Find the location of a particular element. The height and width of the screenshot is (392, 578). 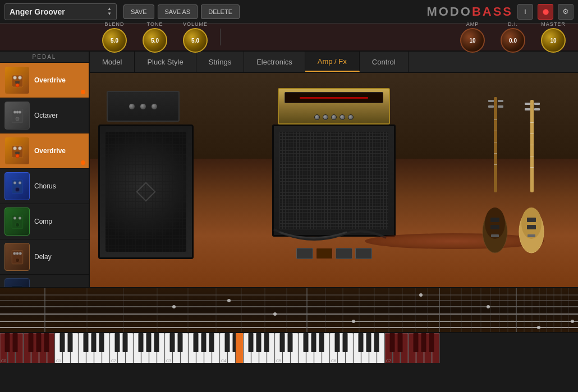

volume-value: 5.0 is located at coordinates (195, 40).